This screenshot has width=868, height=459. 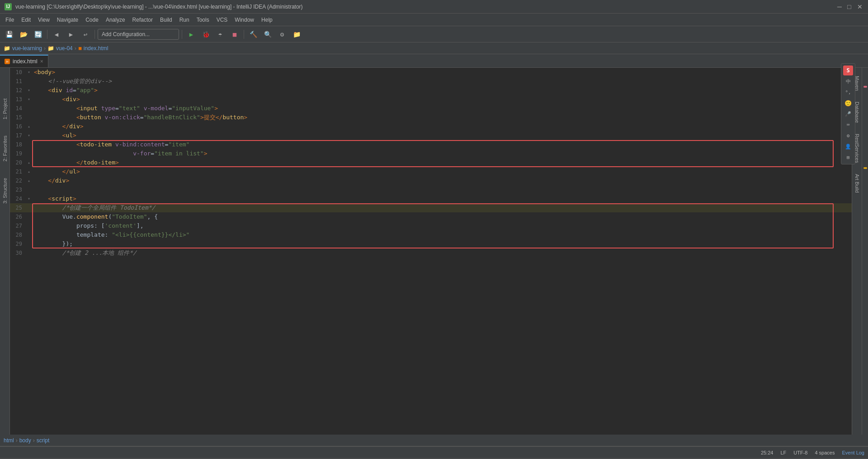 What do you see at coordinates (840, 7) in the screenshot?
I see `minimize-button: ─` at bounding box center [840, 7].